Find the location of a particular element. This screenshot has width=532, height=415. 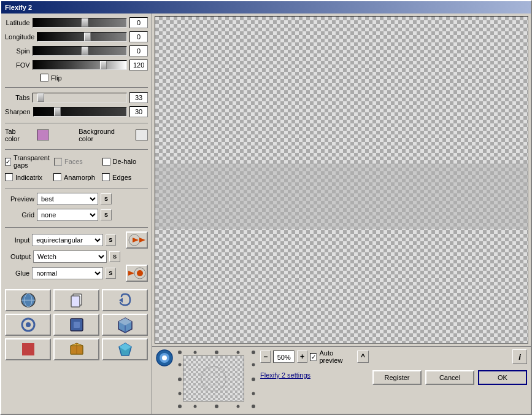

tabs-track is located at coordinates (80, 98).